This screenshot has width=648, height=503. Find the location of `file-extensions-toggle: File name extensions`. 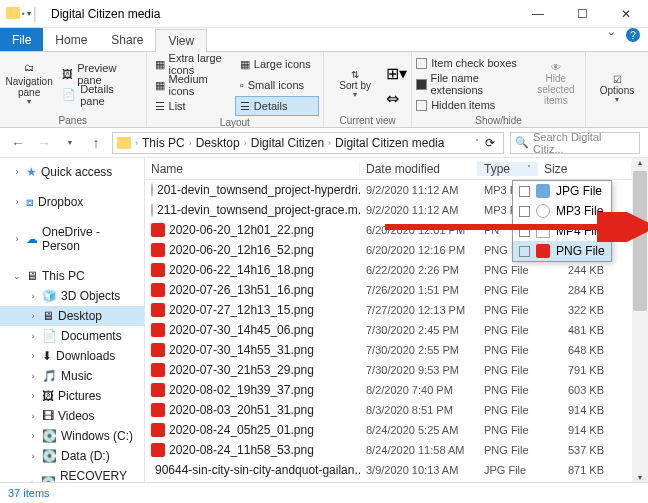

file-extensions-toggle: File name extensions is located at coordinates (472, 84).